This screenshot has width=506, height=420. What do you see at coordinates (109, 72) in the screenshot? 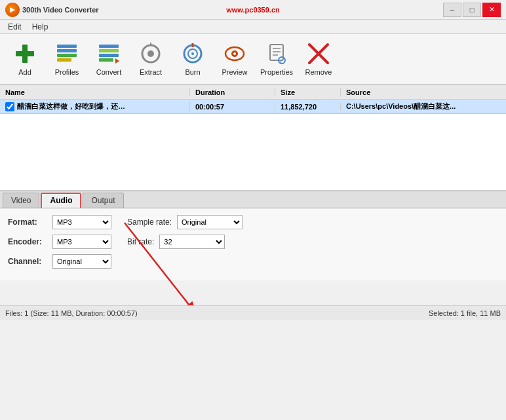
I see `convert-label: Convert` at bounding box center [109, 72].